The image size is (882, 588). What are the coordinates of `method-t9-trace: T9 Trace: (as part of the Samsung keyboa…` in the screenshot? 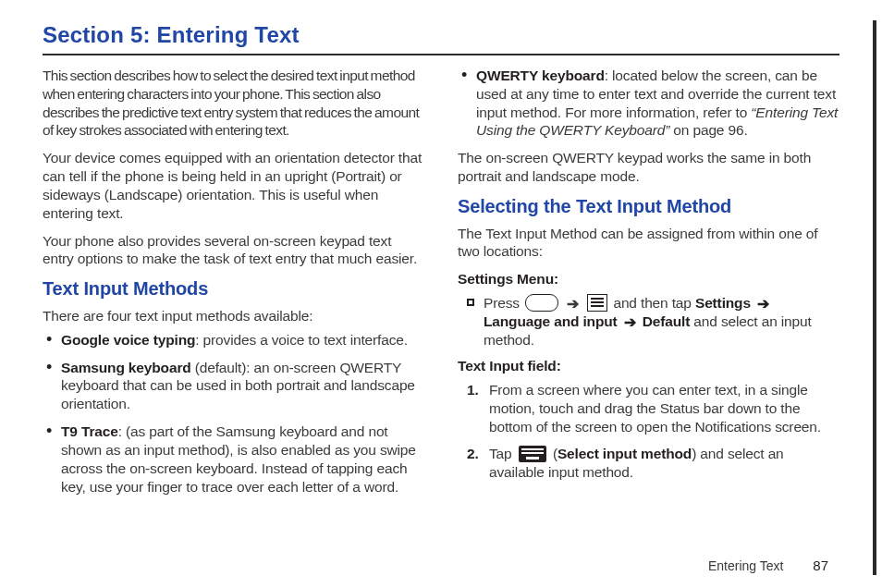 It's located at (233, 459).